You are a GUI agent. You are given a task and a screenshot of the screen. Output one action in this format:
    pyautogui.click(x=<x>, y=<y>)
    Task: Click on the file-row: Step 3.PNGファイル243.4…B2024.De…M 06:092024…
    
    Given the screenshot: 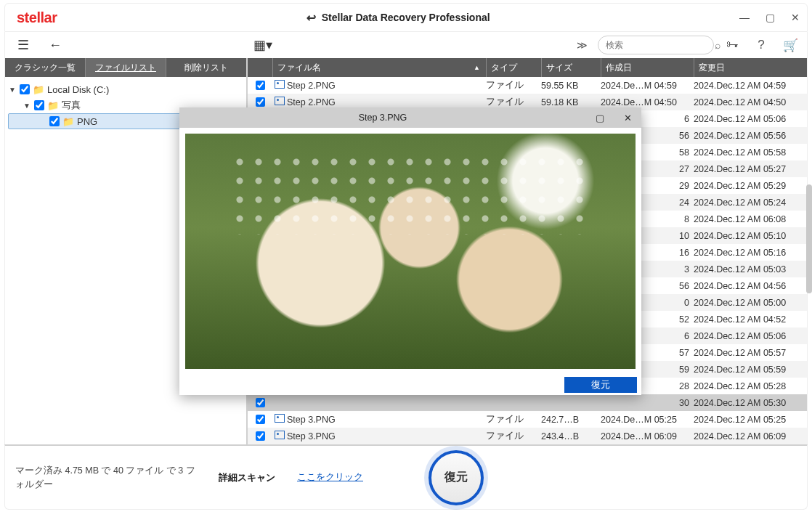 What is the action you would take?
    pyautogui.click(x=527, y=436)
    